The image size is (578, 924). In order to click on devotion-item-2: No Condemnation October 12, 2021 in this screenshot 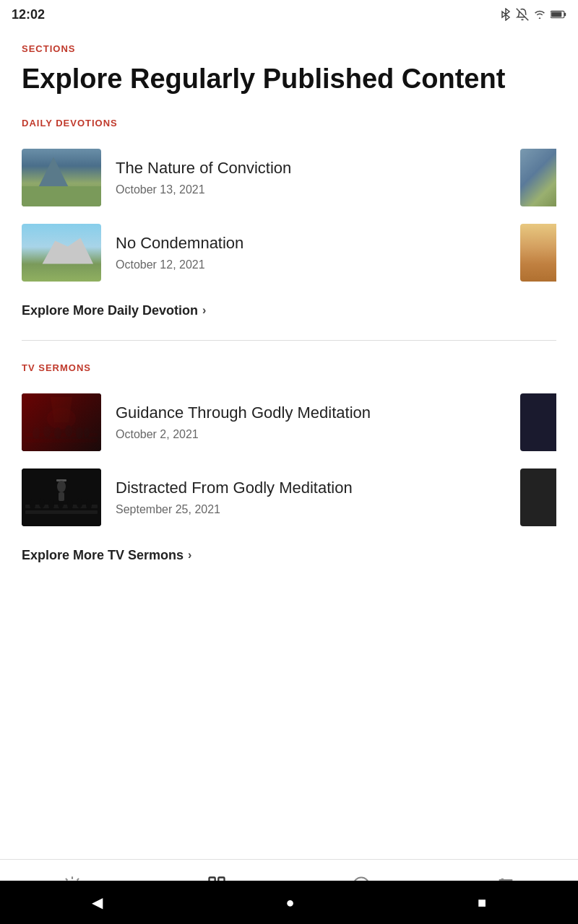, I will do `click(289, 253)`.